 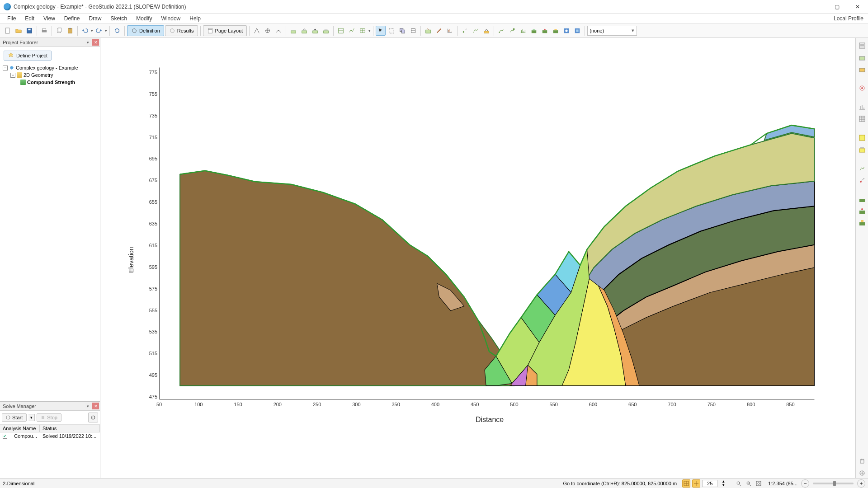 What do you see at coordinates (32, 418) in the screenshot?
I see `start-dropdown: ▾` at bounding box center [32, 418].